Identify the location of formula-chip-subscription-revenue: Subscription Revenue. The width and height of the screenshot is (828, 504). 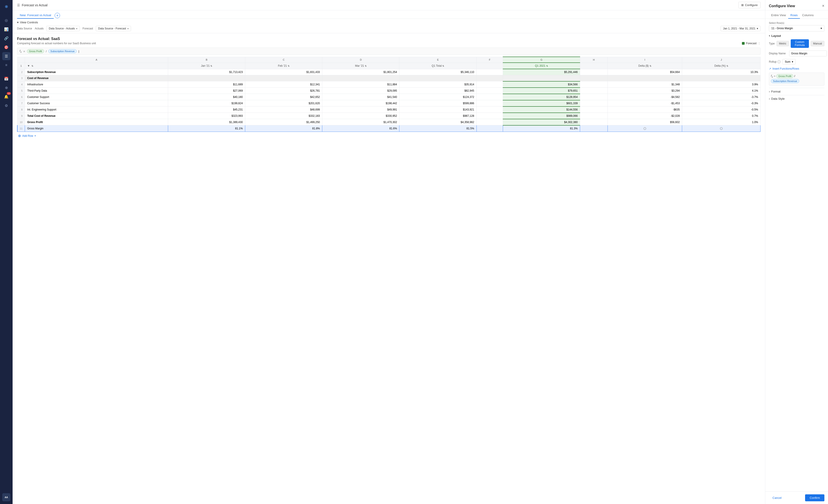
(63, 51).